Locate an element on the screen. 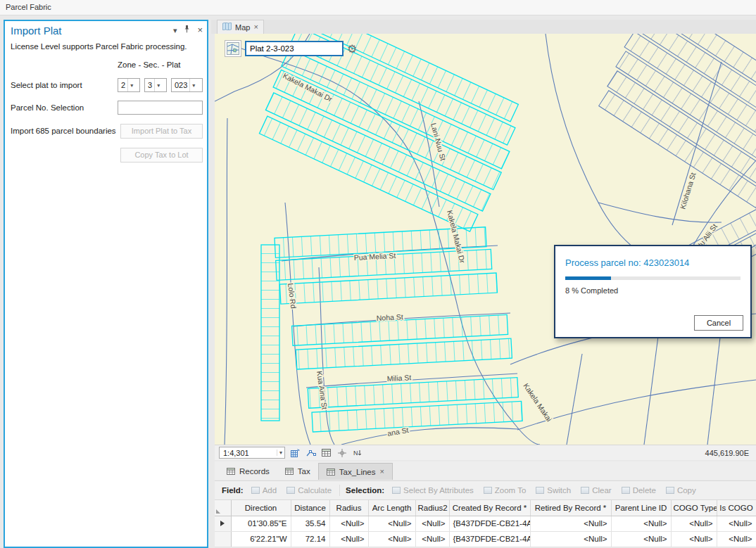 This screenshot has width=756, height=548. tab-tax-lines: Tax_Lines × is located at coordinates (355, 471).